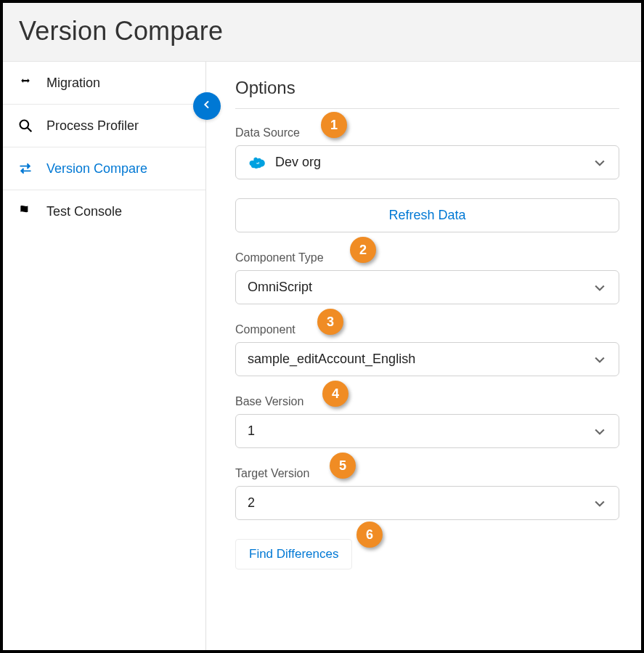 The image size is (644, 653). I want to click on callout-3: 3, so click(330, 322).